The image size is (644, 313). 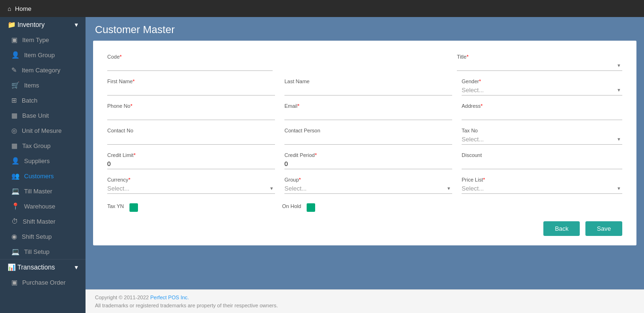 What do you see at coordinates (540, 57) in the screenshot?
I see `title-label: Title*` at bounding box center [540, 57].